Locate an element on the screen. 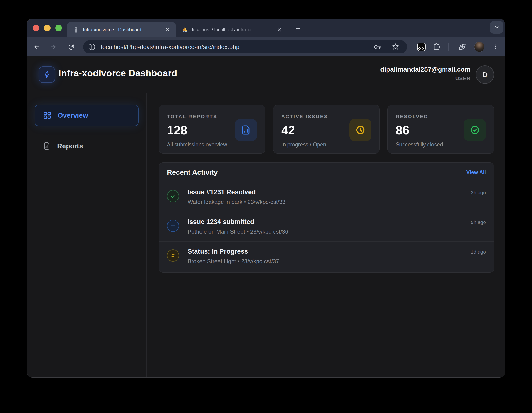 The image size is (532, 413). profile-avatar is located at coordinates (479, 47).